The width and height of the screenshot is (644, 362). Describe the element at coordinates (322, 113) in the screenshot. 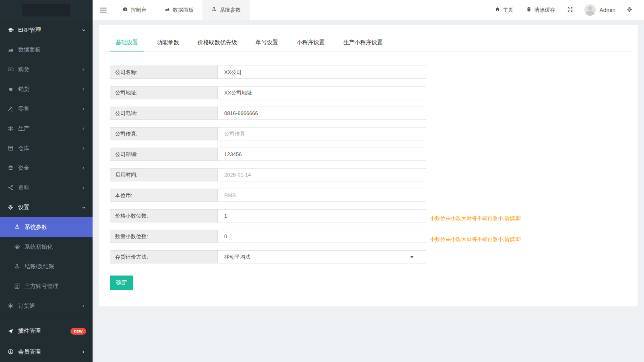

I see `company-phone-input` at that location.